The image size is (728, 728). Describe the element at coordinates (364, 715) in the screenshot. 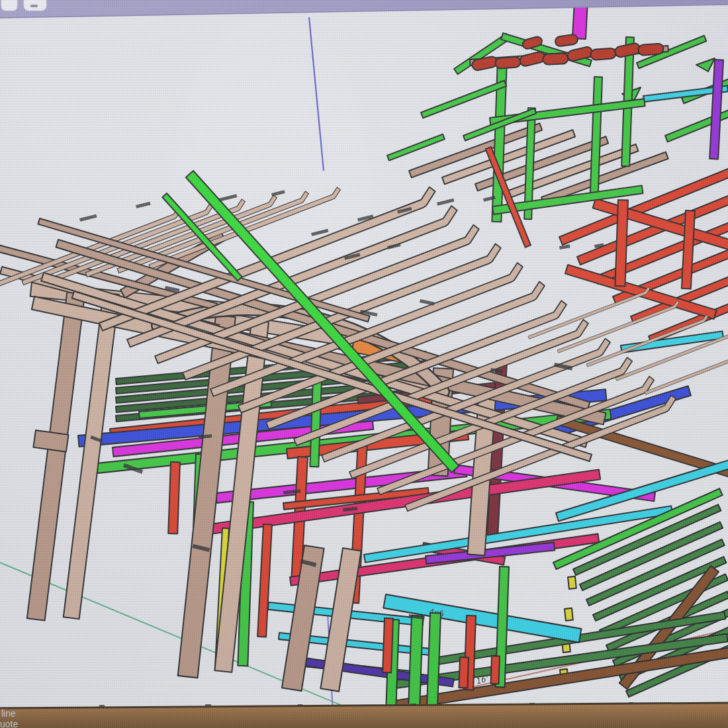

I see `desk: line uote` at that location.